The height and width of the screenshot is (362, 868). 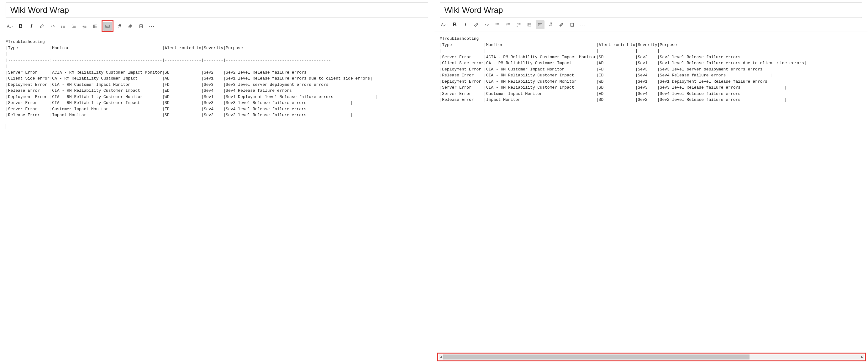 What do you see at coordinates (652, 357) in the screenshot?
I see `horizontal-scrollbar-highlight: ◀ ▶` at bounding box center [652, 357].